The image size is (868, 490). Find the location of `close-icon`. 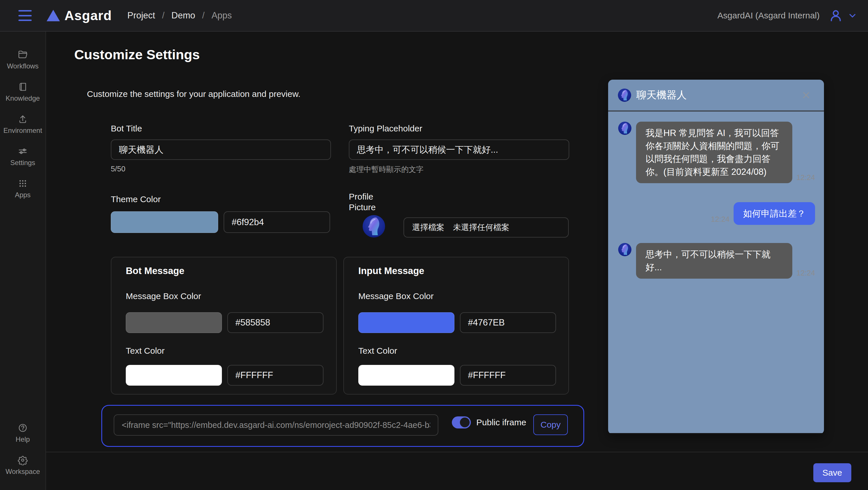

close-icon is located at coordinates (806, 95).